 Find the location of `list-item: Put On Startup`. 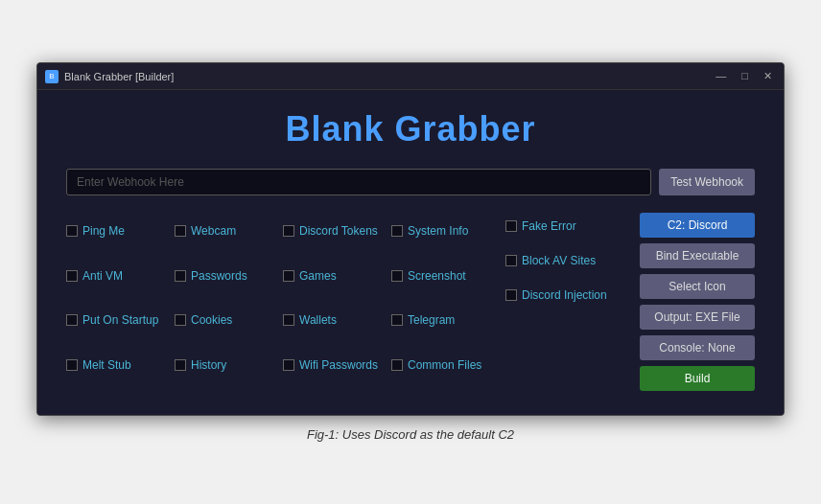

list-item: Put On Startup is located at coordinates (119, 320).